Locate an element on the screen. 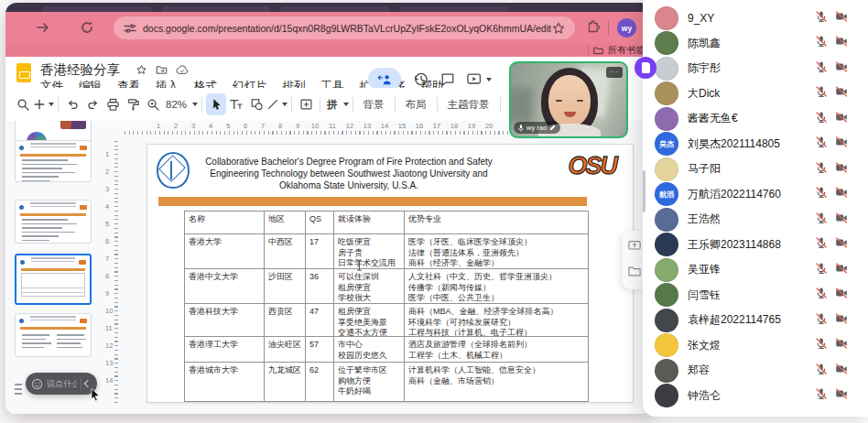 This screenshot has width=868, height=423. slides-file-icon is located at coordinates (24, 73).